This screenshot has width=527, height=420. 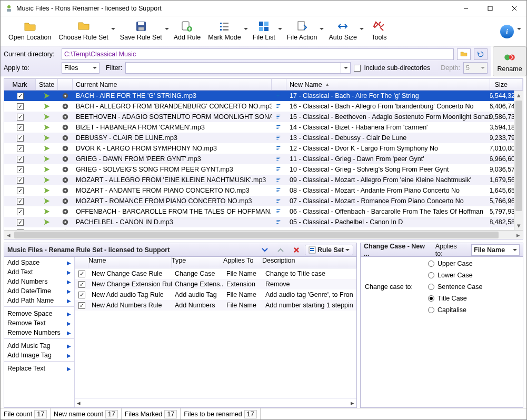 I want to click on close-button, so click(x=514, y=8).